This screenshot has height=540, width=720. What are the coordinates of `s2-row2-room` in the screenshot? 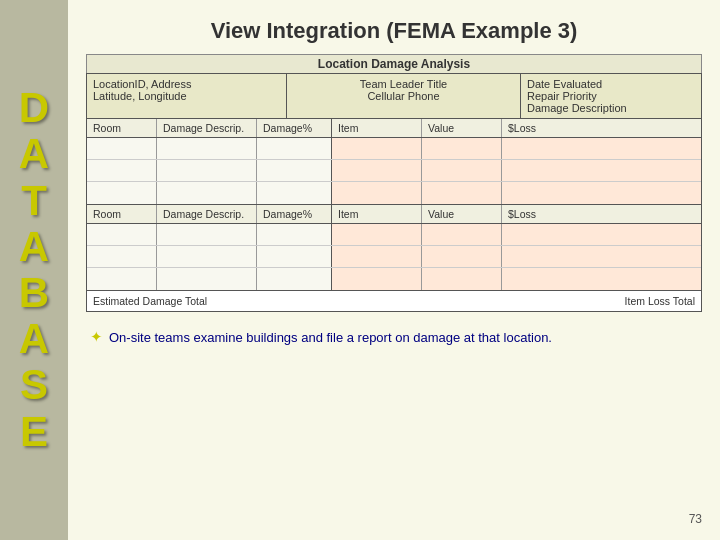 It's located at (122, 256).